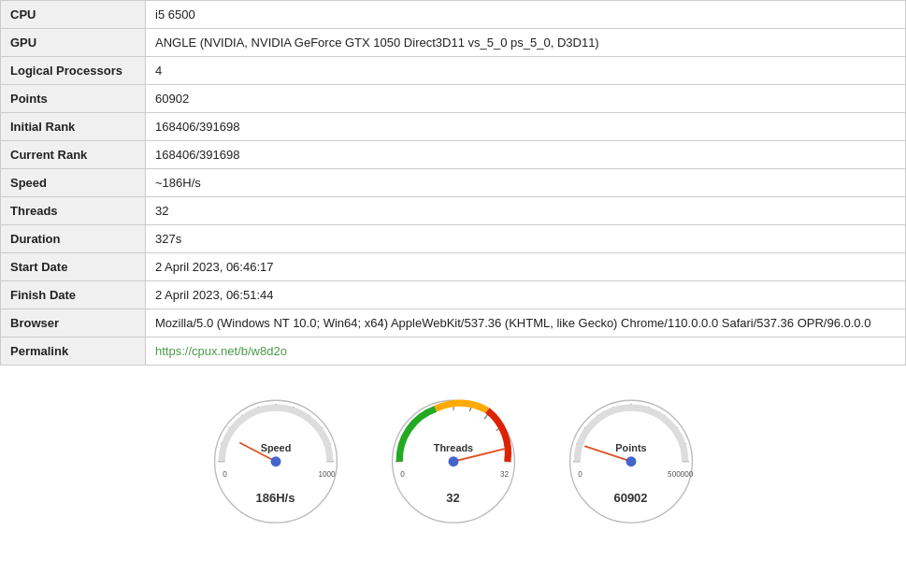 The image size is (906, 588). I want to click on table-value-10: 2 April 2023, 06:51:44, so click(525, 295).